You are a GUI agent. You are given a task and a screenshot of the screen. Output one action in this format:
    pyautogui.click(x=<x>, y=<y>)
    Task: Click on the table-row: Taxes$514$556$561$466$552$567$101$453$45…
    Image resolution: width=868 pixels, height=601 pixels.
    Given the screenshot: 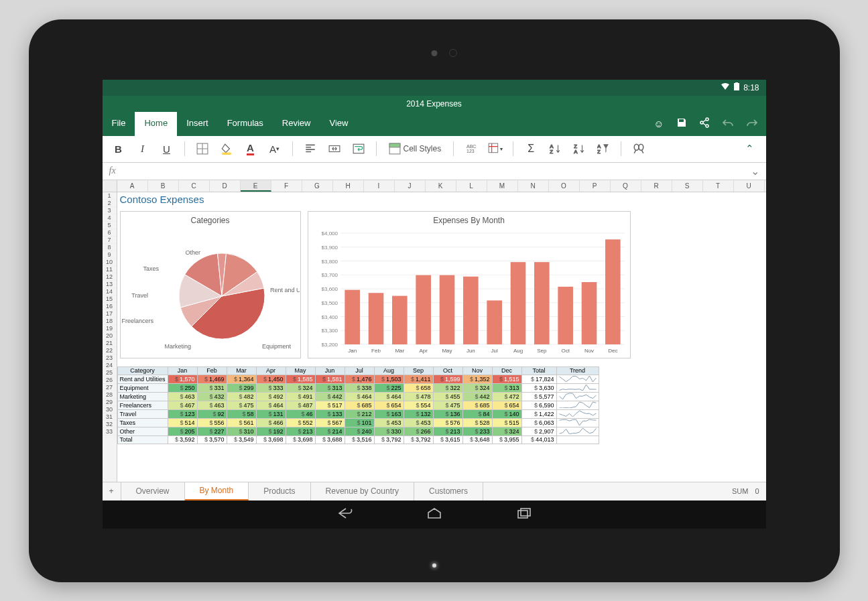 What is the action you would take?
    pyautogui.click(x=358, y=422)
    